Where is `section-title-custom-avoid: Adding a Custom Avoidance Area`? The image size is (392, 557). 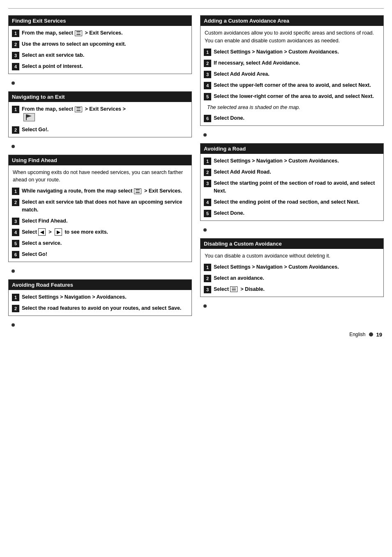 section-title-custom-avoid: Adding a Custom Avoidance Area is located at coordinates (292, 21).